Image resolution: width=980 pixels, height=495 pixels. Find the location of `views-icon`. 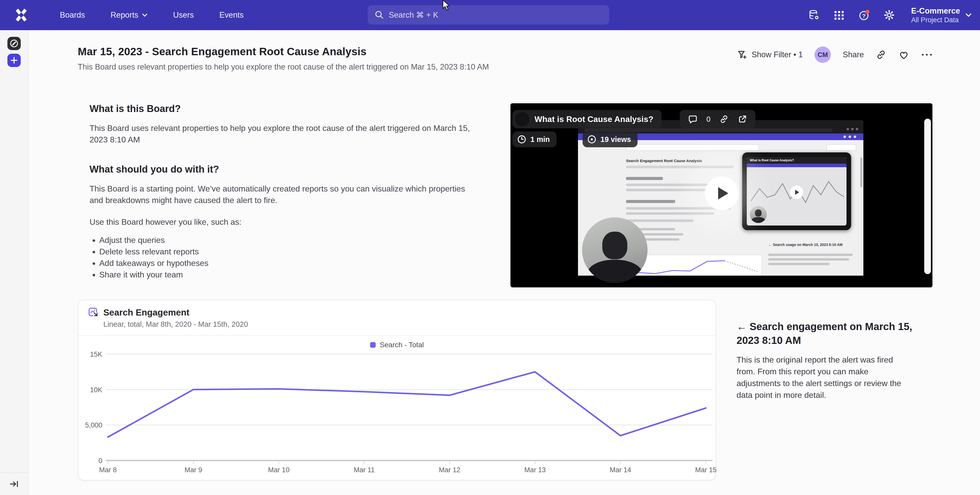

views-icon is located at coordinates (592, 139).